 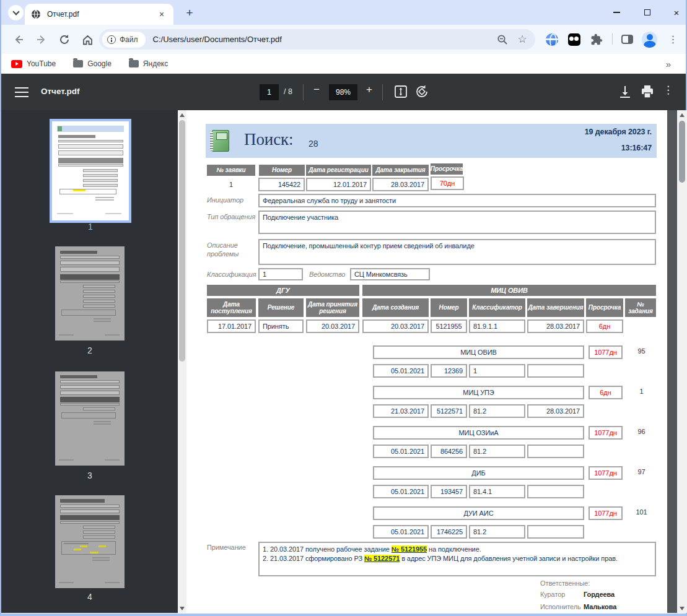 What do you see at coordinates (124, 40) in the screenshot?
I see `site-info-chip: Файл` at bounding box center [124, 40].